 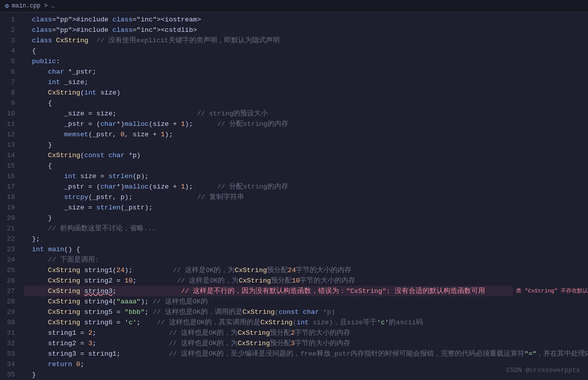 I want to click on code-line: return 0;, so click(x=306, y=364).